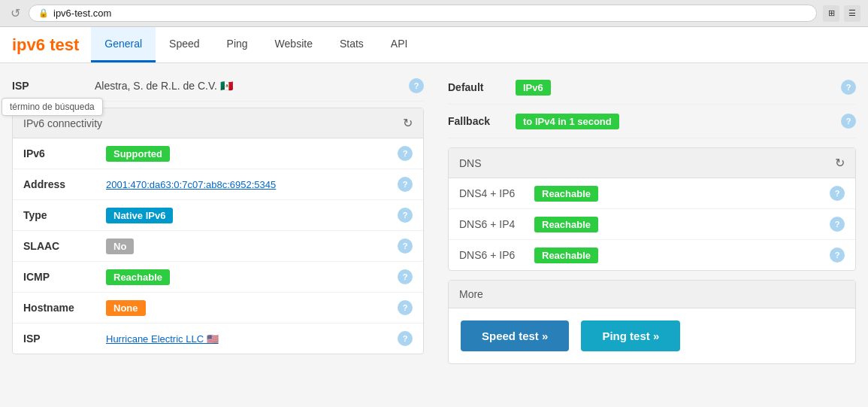  I want to click on back-button: ↺, so click(15, 14).